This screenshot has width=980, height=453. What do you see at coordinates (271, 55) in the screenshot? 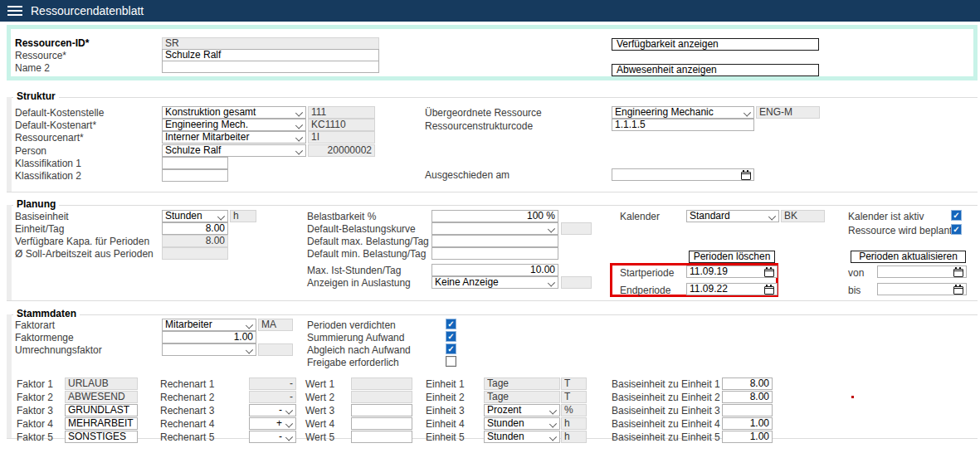
I see `ressource-field: Schulze Ralf` at bounding box center [271, 55].